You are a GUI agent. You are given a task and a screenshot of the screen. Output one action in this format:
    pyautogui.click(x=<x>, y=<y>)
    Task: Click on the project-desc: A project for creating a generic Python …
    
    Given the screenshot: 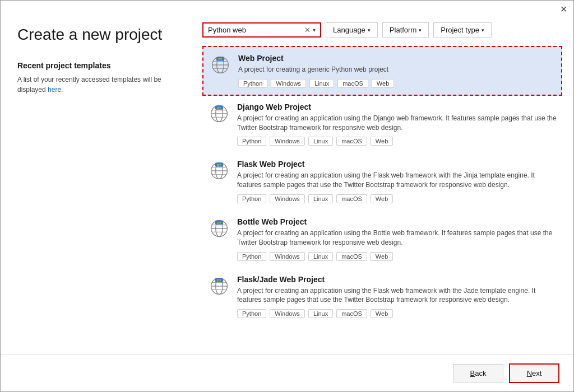 What is the action you would take?
    pyautogui.click(x=397, y=69)
    